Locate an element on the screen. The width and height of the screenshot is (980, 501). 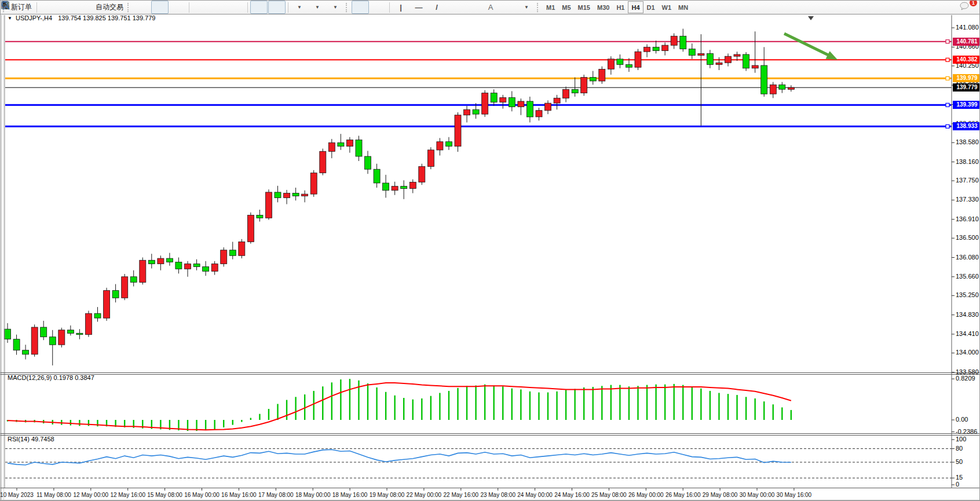
main-toolbar: 新订单 自动交易 is located at coordinates (490, 8).